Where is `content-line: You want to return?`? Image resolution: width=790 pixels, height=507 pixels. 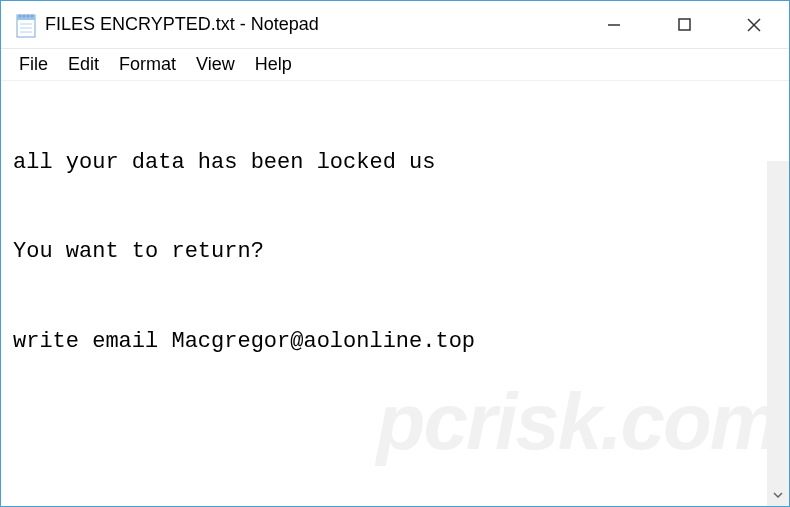
content-line: You want to return? is located at coordinates (395, 252).